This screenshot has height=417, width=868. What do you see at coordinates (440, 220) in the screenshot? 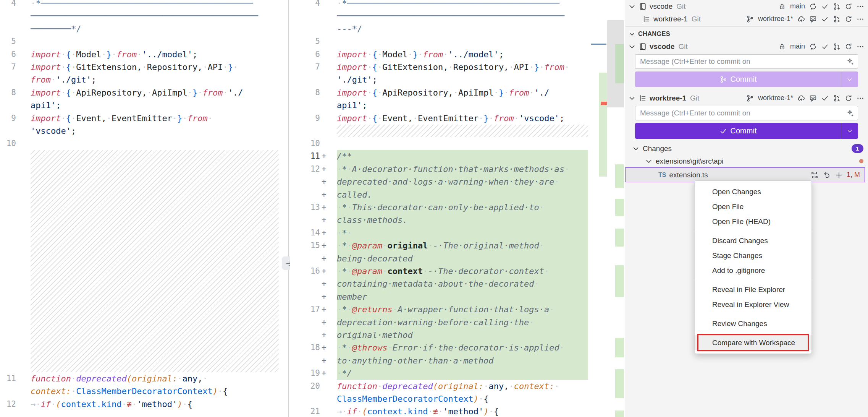
I see `code-line: +class·methods.` at bounding box center [440, 220].